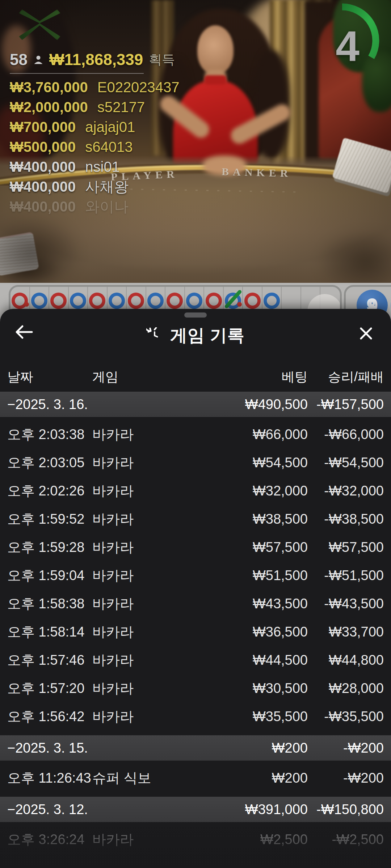  Describe the element at coordinates (112, 404) in the screenshot. I see `group-date: −2025. 3. 16.` at that location.